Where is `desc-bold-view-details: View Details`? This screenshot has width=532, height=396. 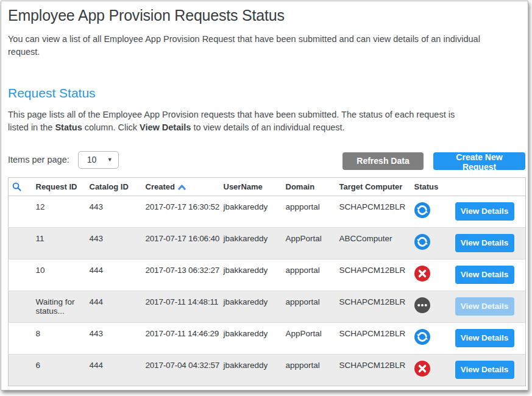
desc-bold-view-details: View Details is located at coordinates (165, 127).